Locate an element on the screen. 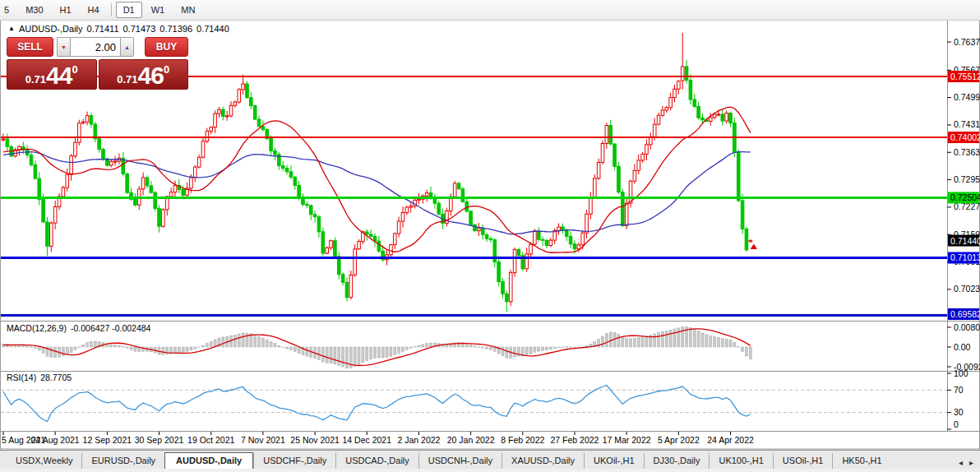  macd-name: MACD(12,26,9) is located at coordinates (36, 328).